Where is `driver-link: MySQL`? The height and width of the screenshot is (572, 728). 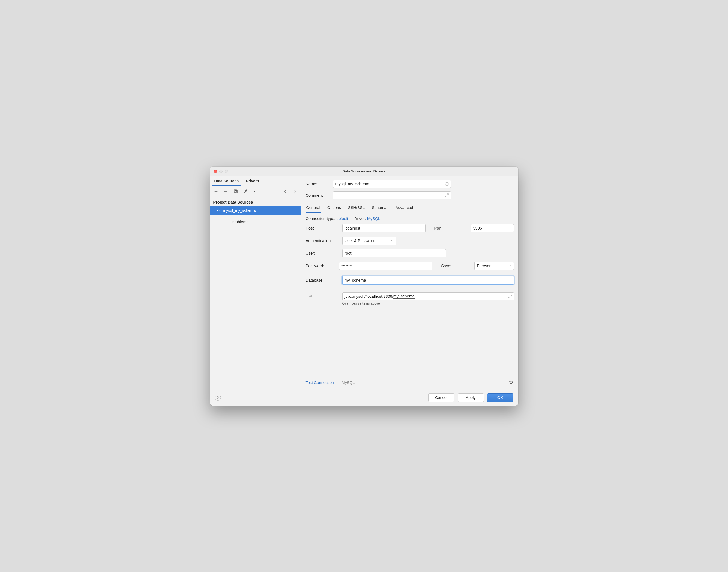 driver-link: MySQL is located at coordinates (374, 218).